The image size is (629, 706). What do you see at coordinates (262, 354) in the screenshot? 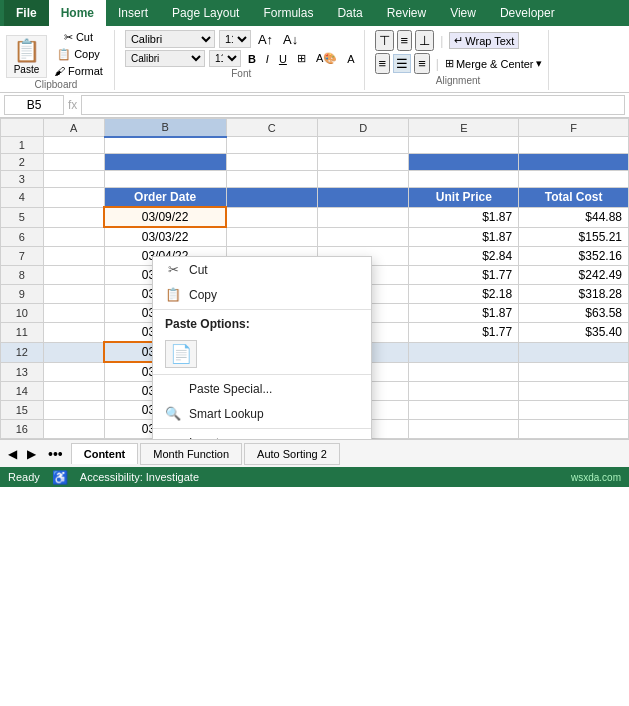
I see `menu-item-paste-icon: 📄` at bounding box center [262, 354].